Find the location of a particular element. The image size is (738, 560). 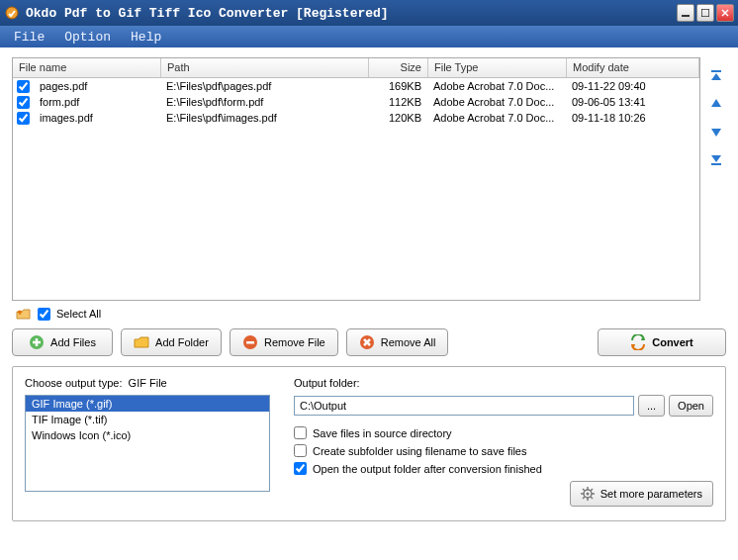

select-all-label: Select All is located at coordinates (79, 314).